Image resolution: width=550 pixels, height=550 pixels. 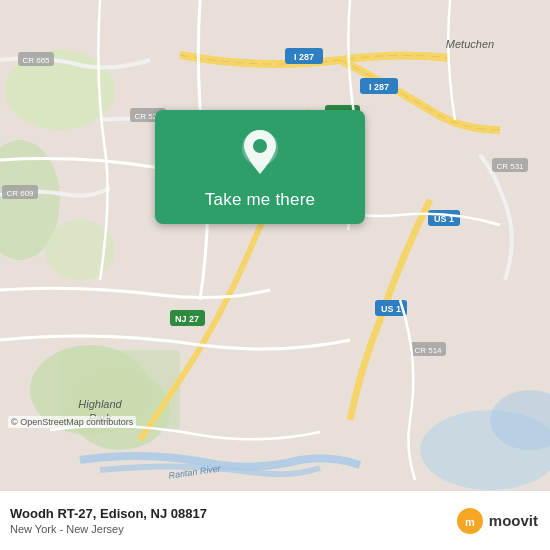 I want to click on location-info: Woodh RT-27, Edison, NJ 08817 New York -…, so click(x=108, y=520).